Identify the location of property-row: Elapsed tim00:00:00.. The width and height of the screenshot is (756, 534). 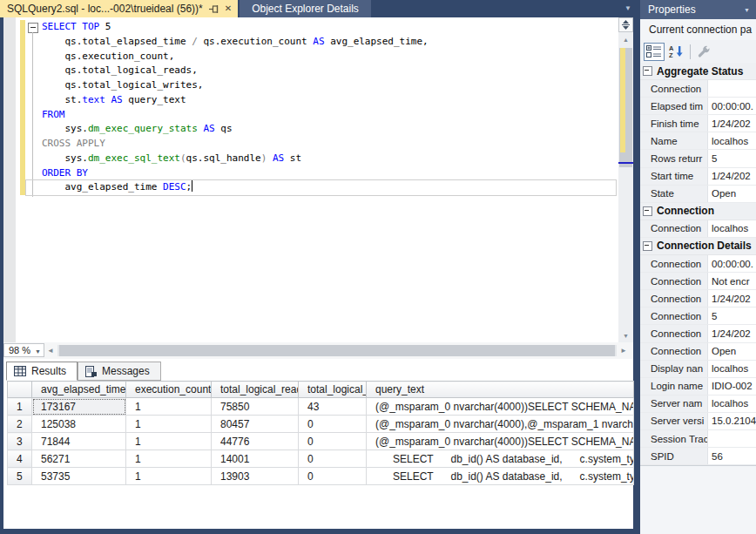
(699, 106).